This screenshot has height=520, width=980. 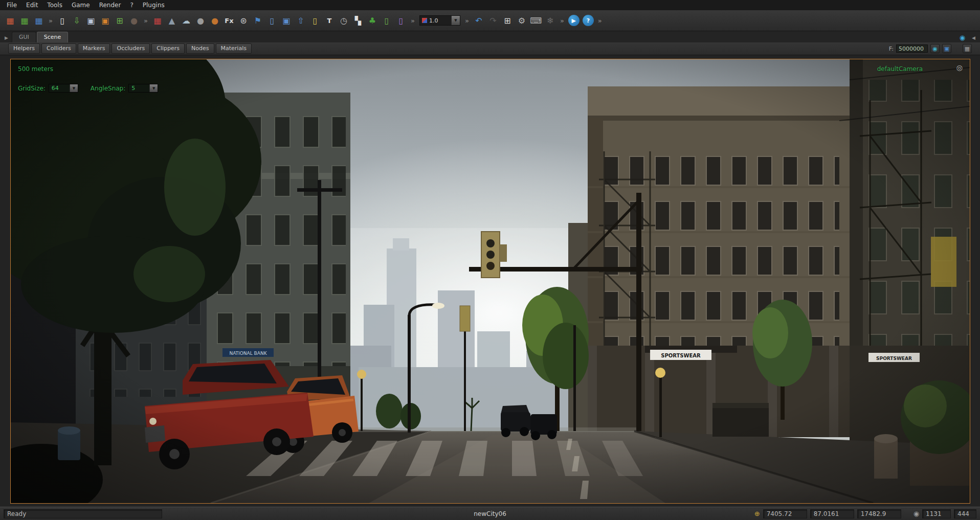 I want to click on cloud-icon: ☁, so click(x=186, y=20).